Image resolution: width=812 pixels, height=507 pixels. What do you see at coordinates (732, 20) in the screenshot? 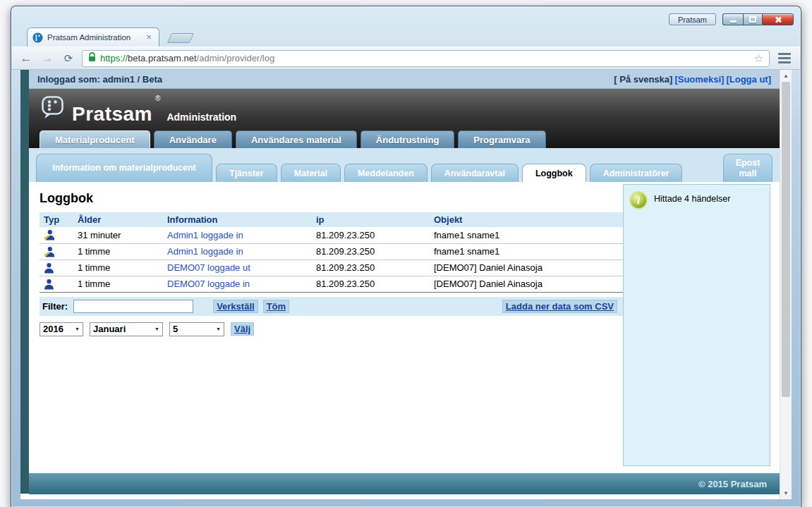
I see `minimize-button` at bounding box center [732, 20].